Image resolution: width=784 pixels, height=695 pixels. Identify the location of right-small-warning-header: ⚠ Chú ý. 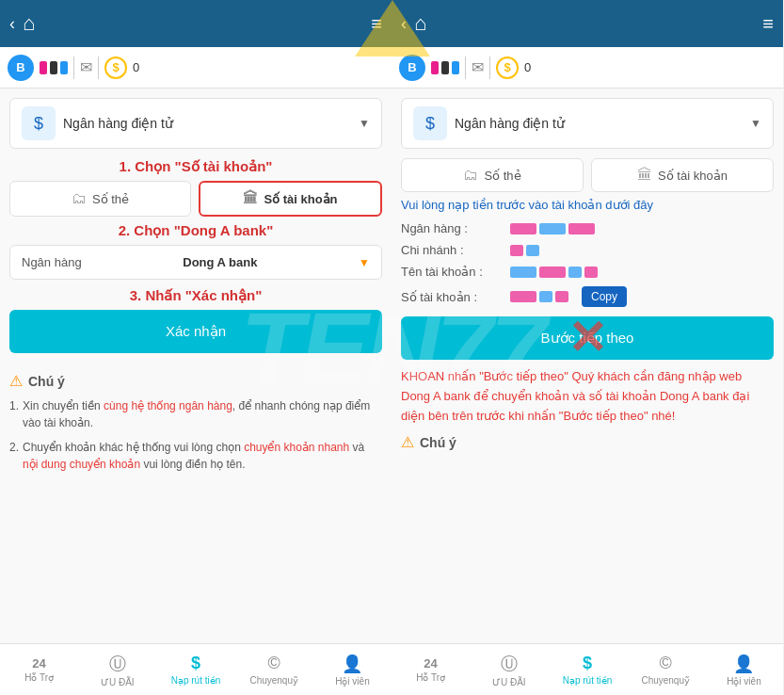
(587, 443).